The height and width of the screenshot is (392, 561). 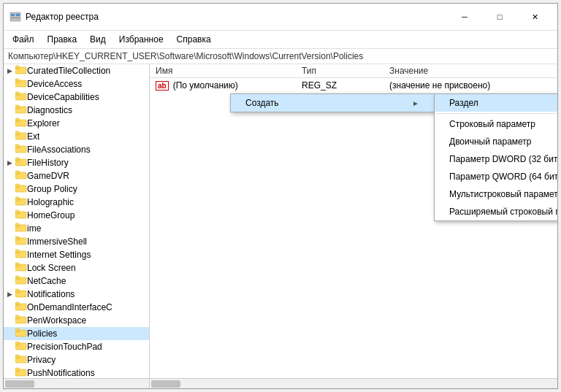 I want to click on menu-item-вид: Вид, so click(x=98, y=39).